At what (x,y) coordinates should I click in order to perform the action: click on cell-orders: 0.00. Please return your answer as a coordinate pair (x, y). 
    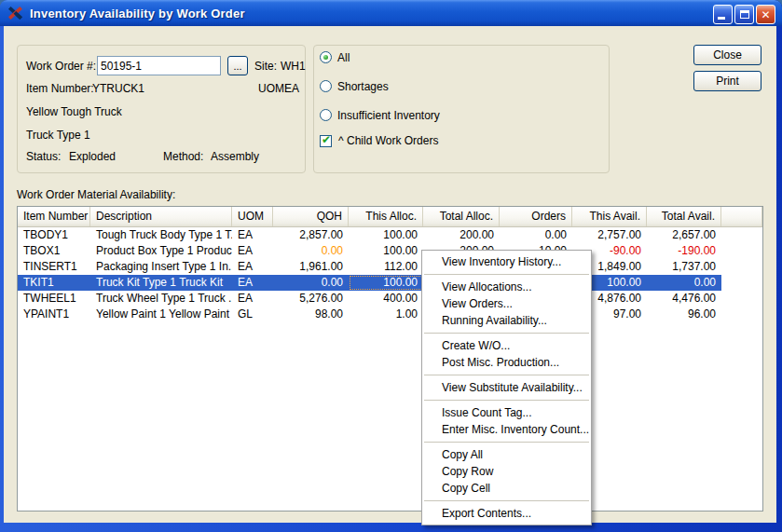
    Looking at the image, I should click on (536, 235).